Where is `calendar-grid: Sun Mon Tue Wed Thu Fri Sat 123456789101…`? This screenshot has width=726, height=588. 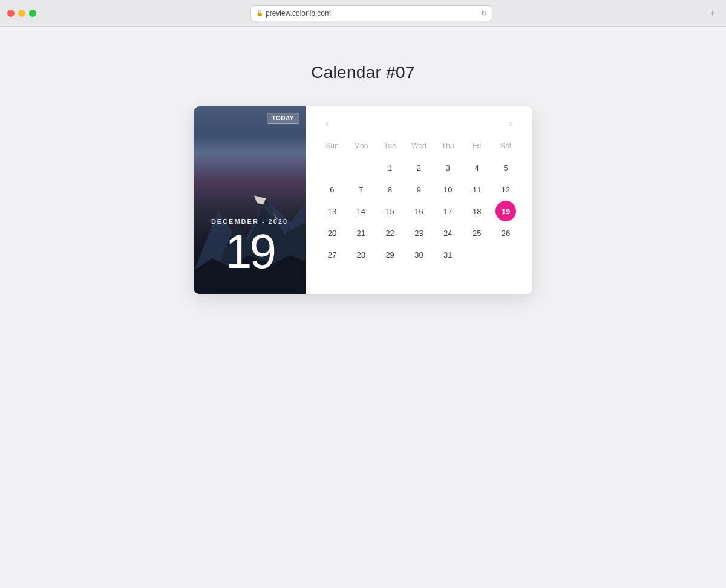 calendar-grid: Sun Mon Tue Wed Thu Fri Sat 123456789101… is located at coordinates (419, 202).